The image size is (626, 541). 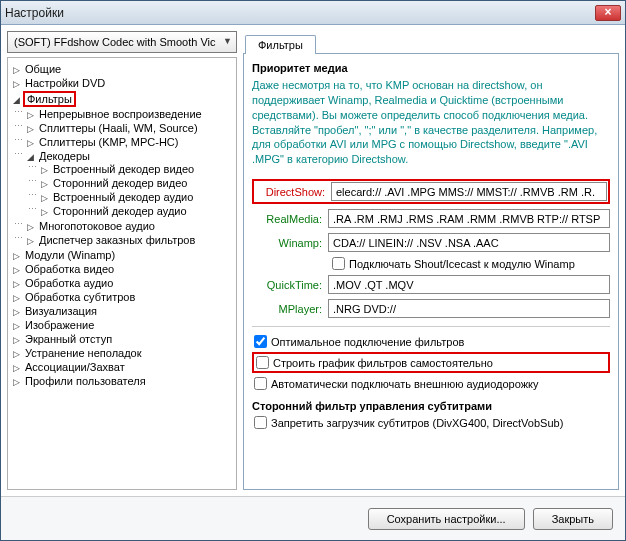 What do you see at coordinates (120, 114) in the screenshot?
I see `tree-item-label: Непрерывное воспроизведение` at bounding box center [120, 114].